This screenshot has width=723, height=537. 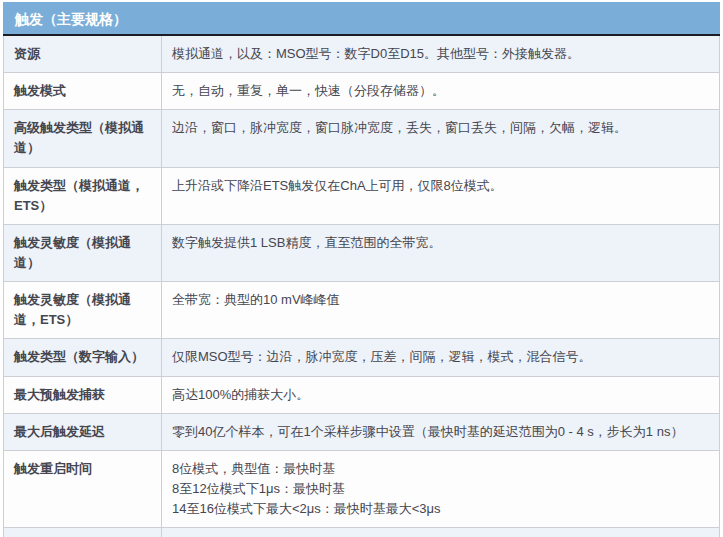 I want to click on spec-value: 数字触发提供1 LSB精度，直至范围的全带宽。, so click(x=440, y=253).